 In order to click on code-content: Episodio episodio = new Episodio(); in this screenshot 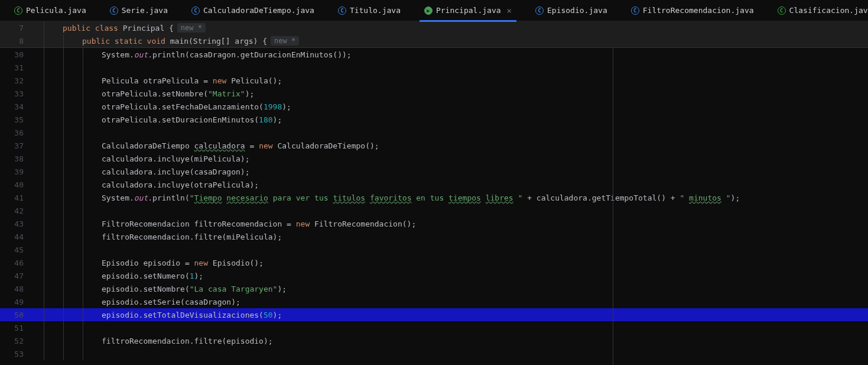, I will do `click(183, 263)`.